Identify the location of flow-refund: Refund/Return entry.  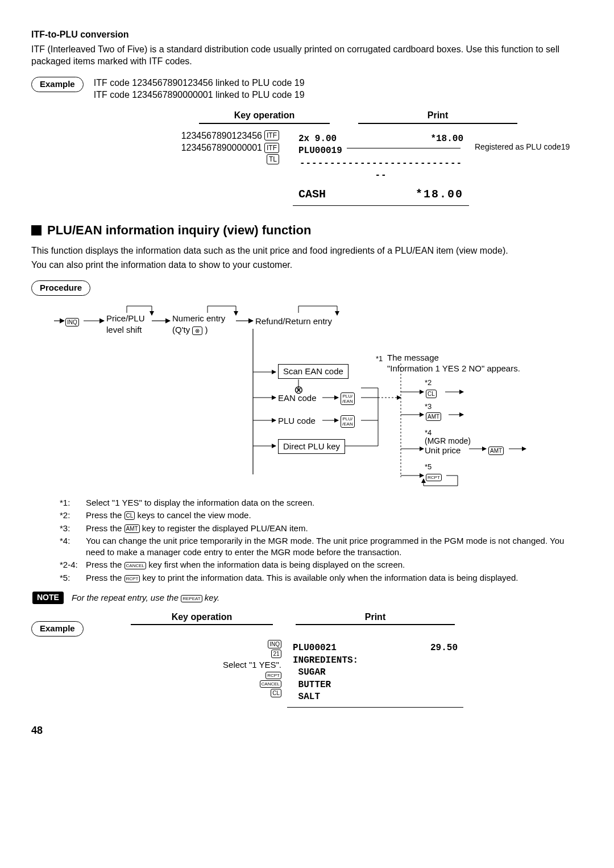
(293, 321).